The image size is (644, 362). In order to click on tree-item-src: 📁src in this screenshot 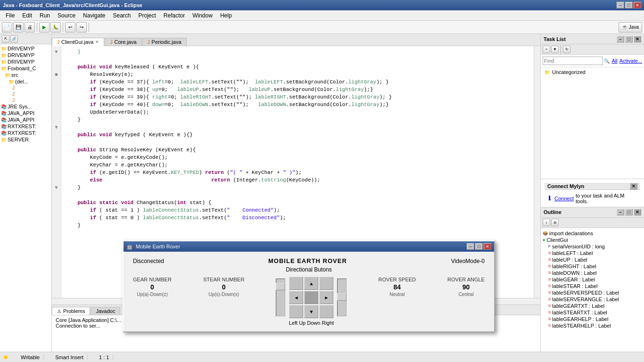, I will do `click(25, 75)`.